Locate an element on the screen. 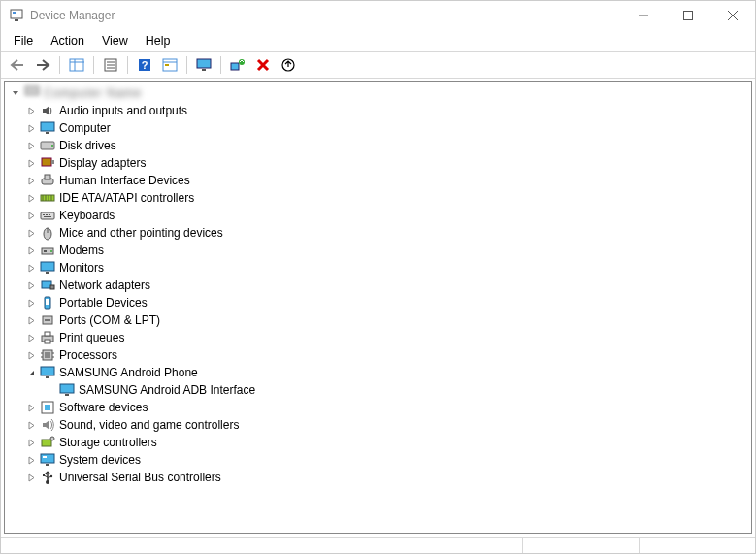 The width and height of the screenshot is (756, 554). tree-category-row: Disk drives is located at coordinates (378, 146).